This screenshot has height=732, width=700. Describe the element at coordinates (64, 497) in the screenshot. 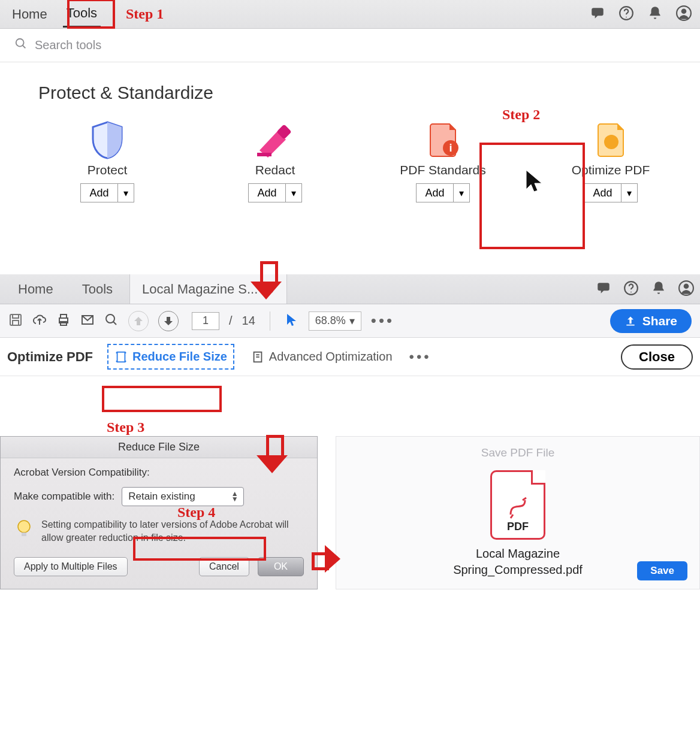

I see `make-compatible-label: Make compatible with:` at that location.